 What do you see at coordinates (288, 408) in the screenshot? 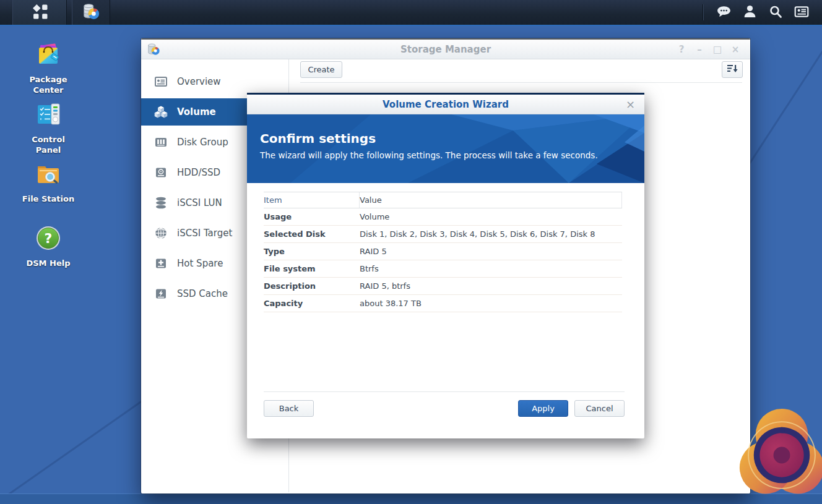
I see `back-button: Back` at bounding box center [288, 408].